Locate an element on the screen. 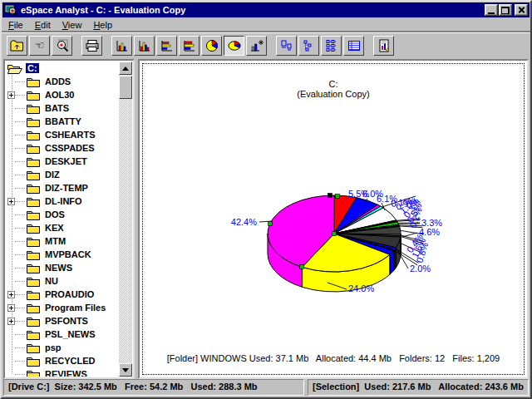 Image resolution: width=532 pixels, height=399 pixels. tree-item: DL-INFO is located at coordinates (62, 201).